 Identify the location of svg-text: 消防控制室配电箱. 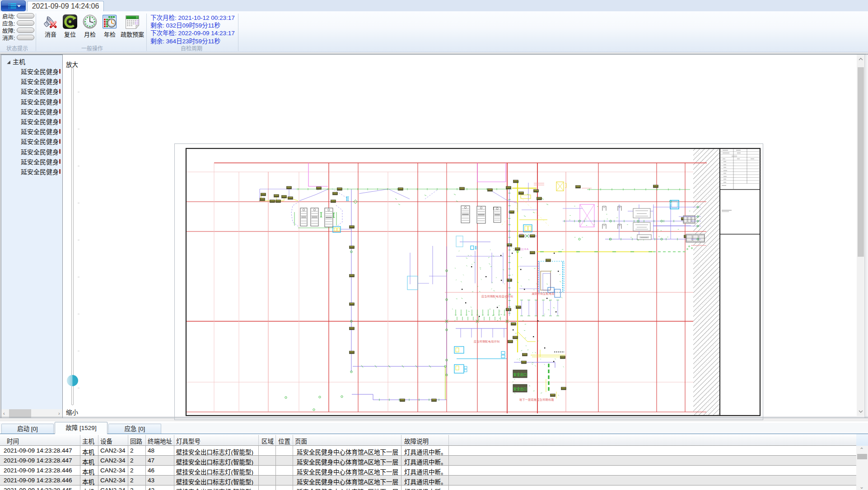
(543, 293).